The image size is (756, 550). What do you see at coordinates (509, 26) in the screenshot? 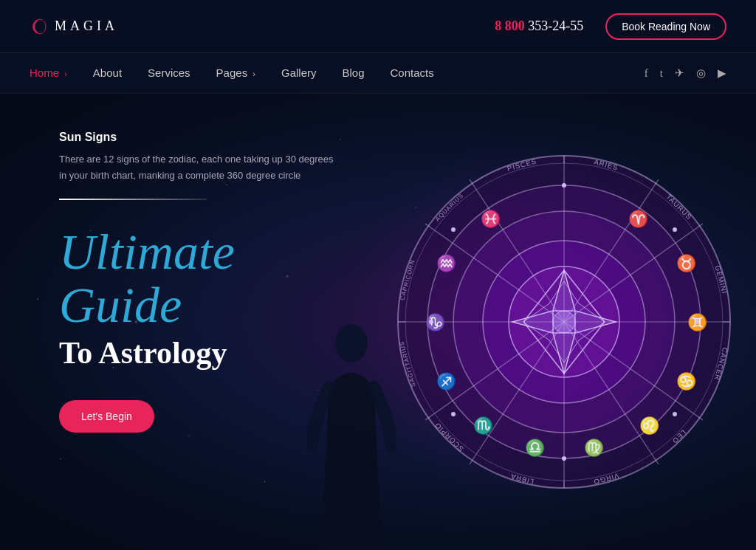
I see `phone-prefix: 8 800` at bounding box center [509, 26].